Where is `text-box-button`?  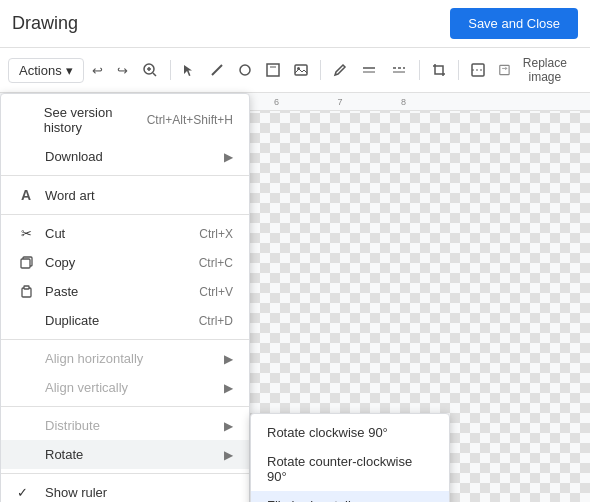 text-box-button is located at coordinates (273, 70).